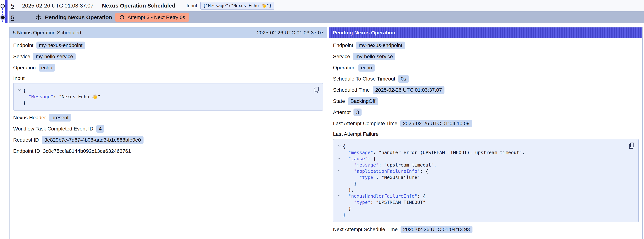  Describe the element at coordinates (168, 140) in the screenshot. I see `field-row: Request ID 3e829b7e-7d67-4b08-aad3-b1e86…` at that location.